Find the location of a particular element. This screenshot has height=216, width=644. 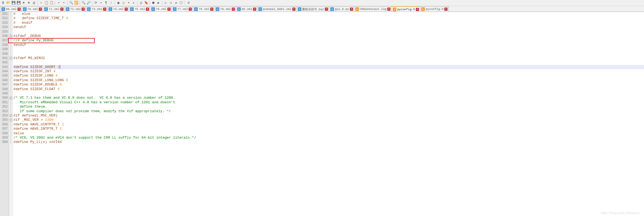

tab-72-xml: ≡72.xml× is located at coordinates (75, 9).